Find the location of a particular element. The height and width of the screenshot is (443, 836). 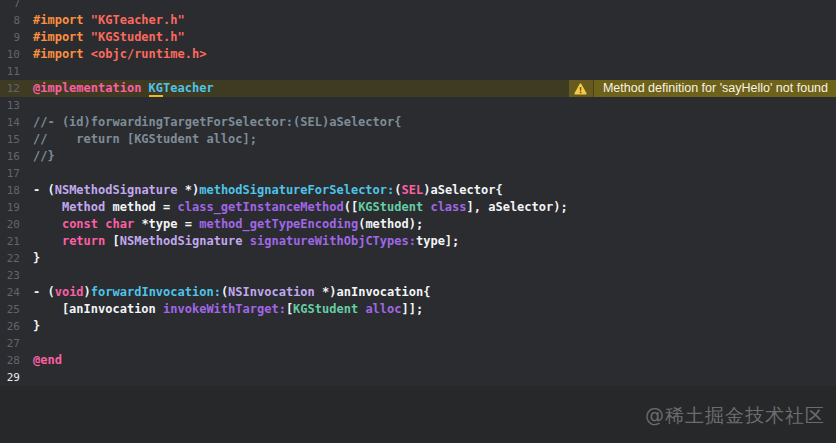

code-token: <objc/runtime.h> is located at coordinates (149, 54).